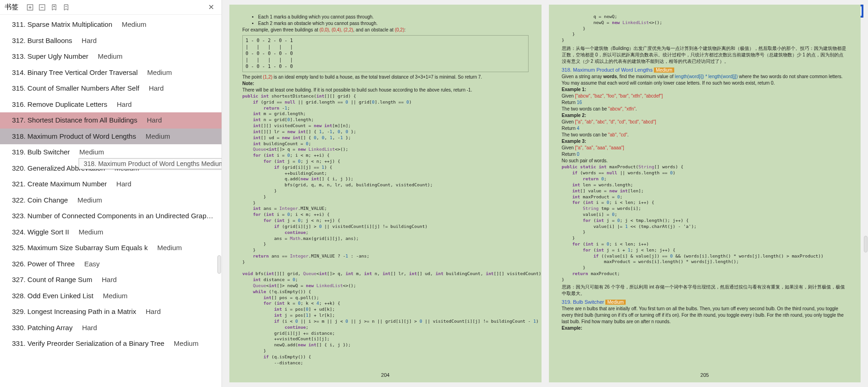 Image resolution: width=868 pixels, height=387 pixels. I want to click on section-318-title: 318. Maximum Product of Word Lengths Med…, so click(705, 70).